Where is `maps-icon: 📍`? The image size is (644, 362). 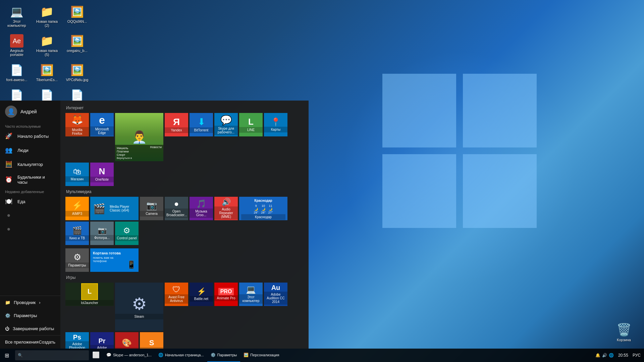
maps-icon: 📍 is located at coordinates (276, 122).